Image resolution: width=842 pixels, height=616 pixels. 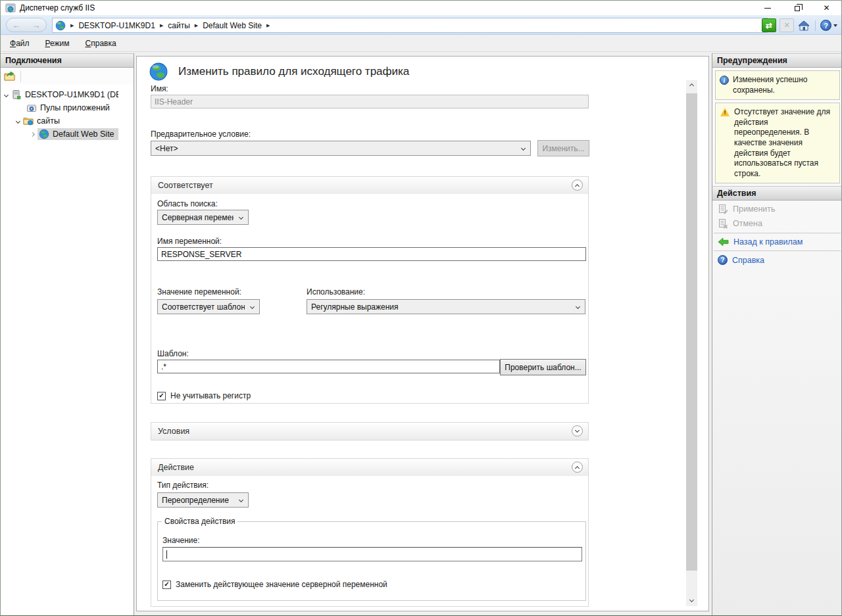 I want to click on back-to-rules-link: Назад к правилам, so click(x=778, y=242).